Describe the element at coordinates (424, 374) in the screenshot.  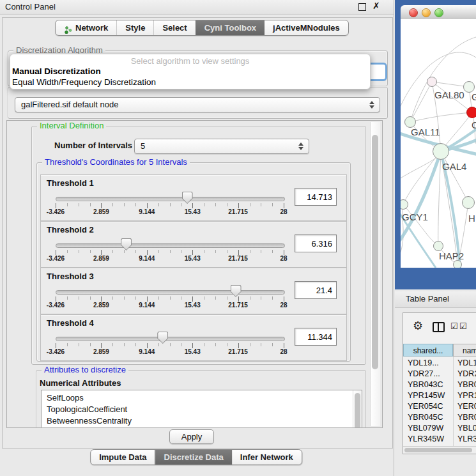
I see `table-cell: YDR27...` at that location.